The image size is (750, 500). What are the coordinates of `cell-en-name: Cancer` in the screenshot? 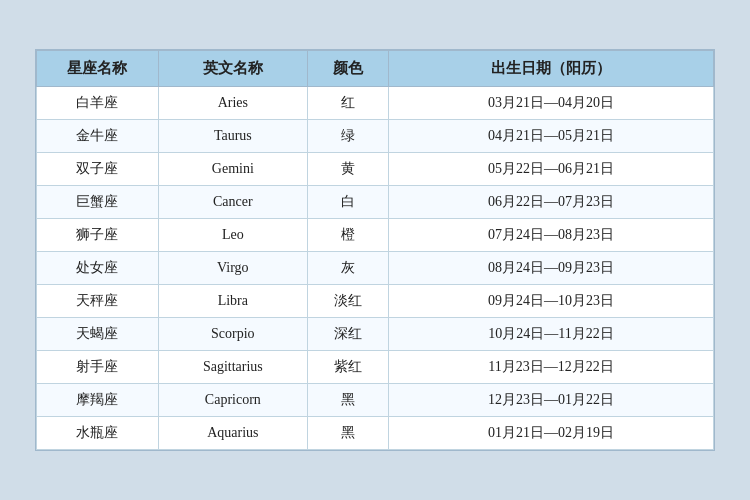 It's located at (232, 202).